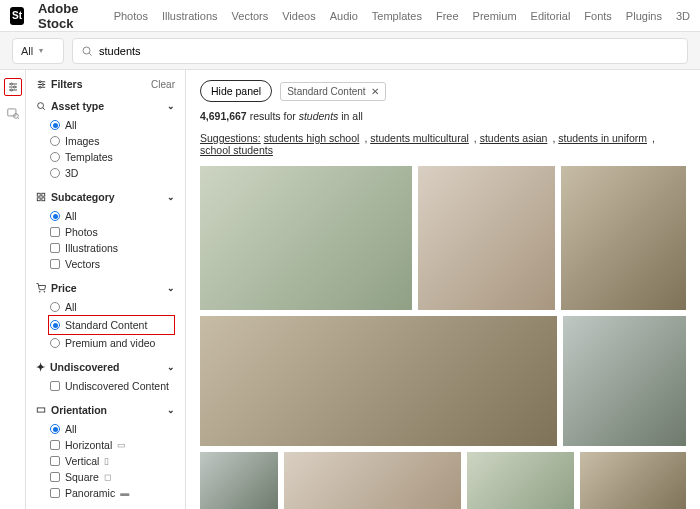 Image resolution: width=700 pixels, height=509 pixels. Describe the element at coordinates (190, 16) in the screenshot. I see `nav-link: Illustrations` at that location.